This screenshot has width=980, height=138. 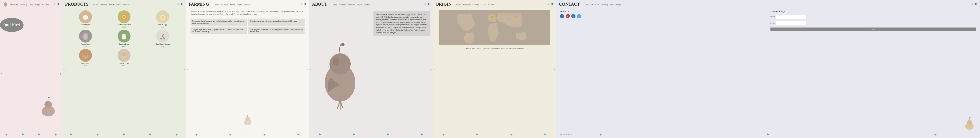 What do you see at coordinates (124, 58) in the screenshot?
I see `product-item: Button Quail £5.00` at bounding box center [124, 58].